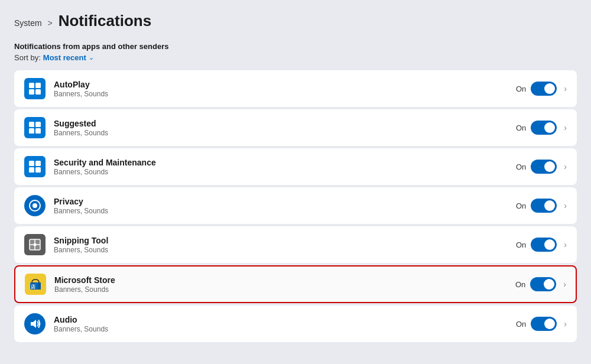  What do you see at coordinates (285, 290) in the screenshot?
I see `msstore-sub: Banners, Sounds` at bounding box center [285, 290].